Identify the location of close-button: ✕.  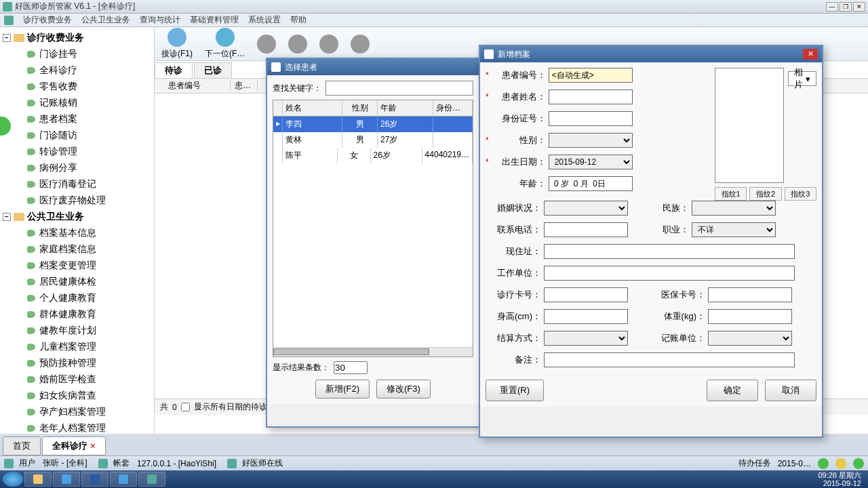
(859, 7).